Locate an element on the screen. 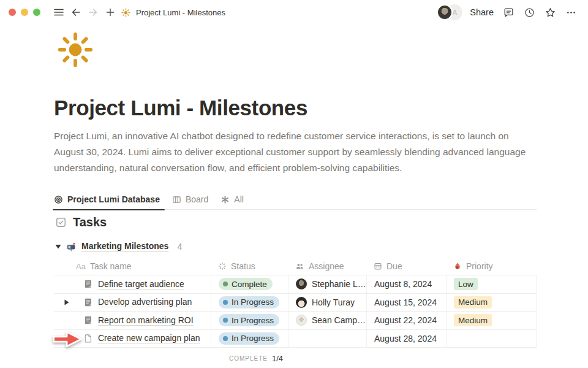 The width and height of the screenshot is (588, 368). comments-icon is located at coordinates (508, 12).